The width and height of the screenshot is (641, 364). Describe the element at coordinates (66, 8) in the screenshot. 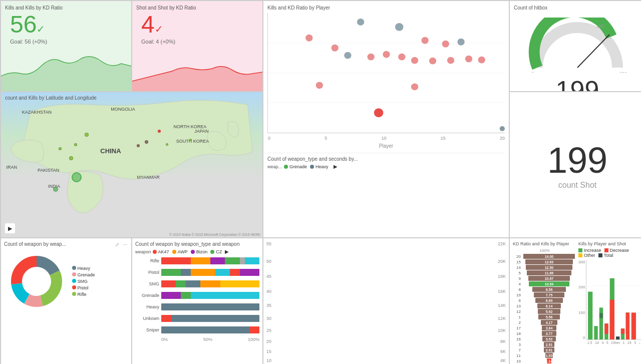

I see `kd-ratio-title: Kills and Kills by KD Ratio` at that location.